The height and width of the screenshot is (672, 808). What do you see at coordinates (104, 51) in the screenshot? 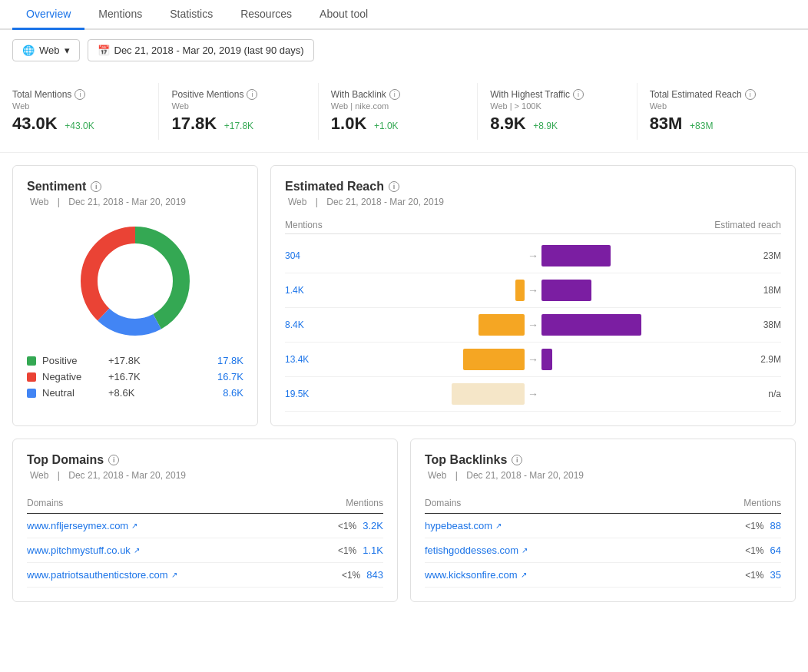
I see `calendar-icon: 📅` at bounding box center [104, 51].